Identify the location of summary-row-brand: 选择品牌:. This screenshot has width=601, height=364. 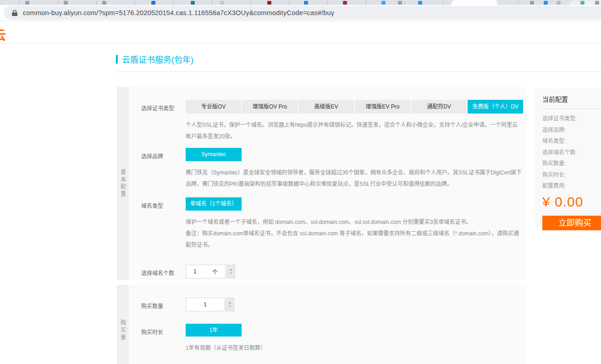
(572, 130).